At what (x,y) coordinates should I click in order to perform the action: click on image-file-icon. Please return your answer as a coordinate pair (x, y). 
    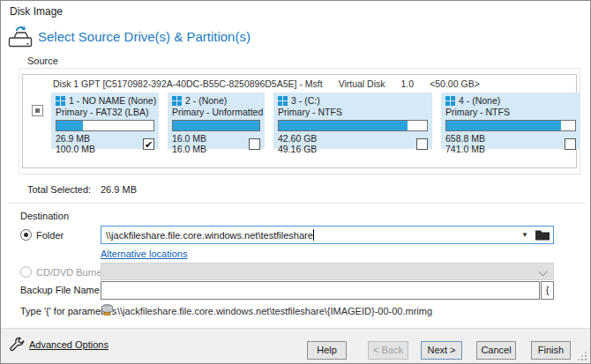
    Looking at the image, I should click on (108, 310).